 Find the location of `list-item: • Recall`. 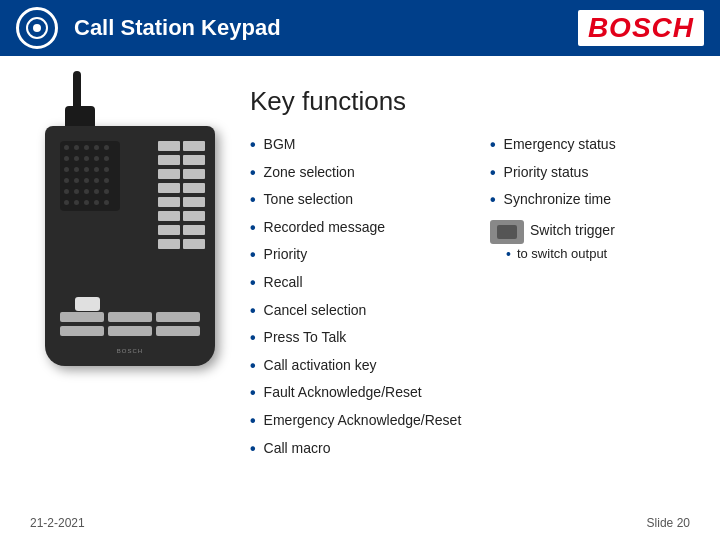

list-item: • Recall is located at coordinates (360, 283).